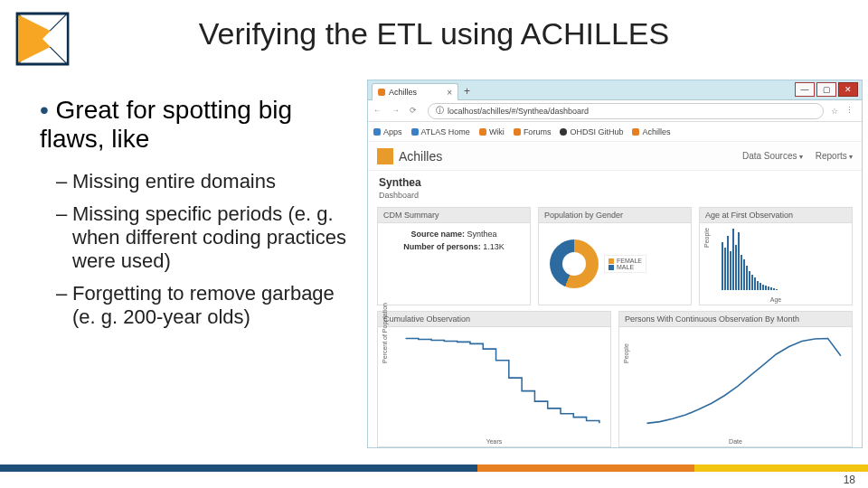 Image resolution: width=868 pixels, height=488 pixels. Describe the element at coordinates (611, 261) in the screenshot. I see `legend-swatch-female` at that location.